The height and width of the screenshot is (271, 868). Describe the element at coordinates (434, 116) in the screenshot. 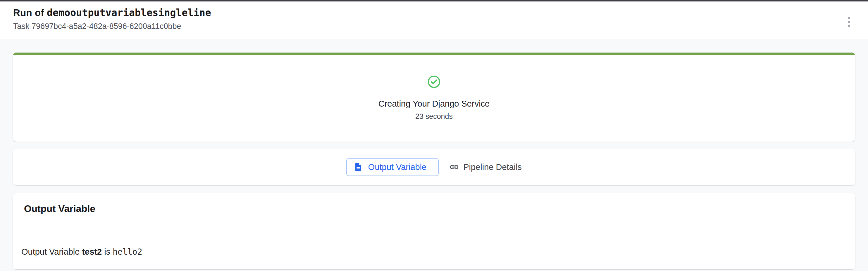

I see `status-duration: 23 seconds` at that location.